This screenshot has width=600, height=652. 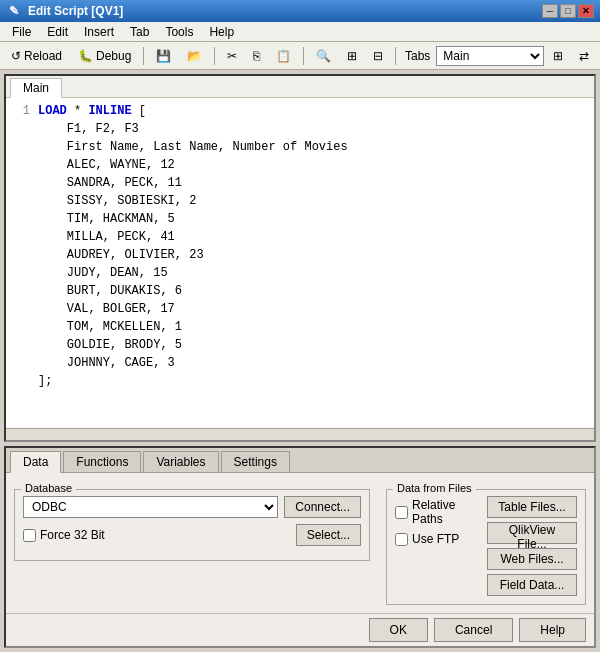 I want to click on field-data-button: Field Data..., so click(x=532, y=585).